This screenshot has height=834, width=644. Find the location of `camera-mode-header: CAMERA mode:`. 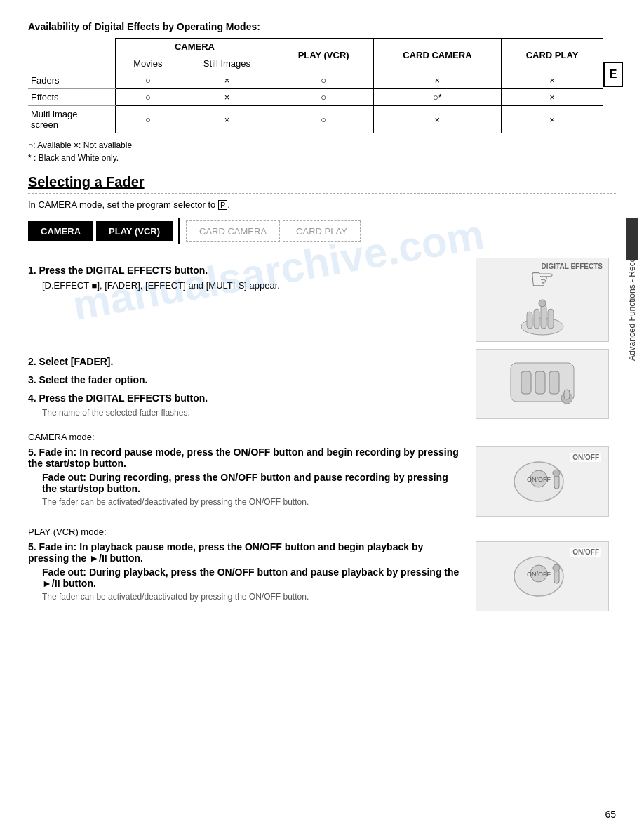

camera-mode-header: CAMERA mode: is located at coordinates (322, 437).